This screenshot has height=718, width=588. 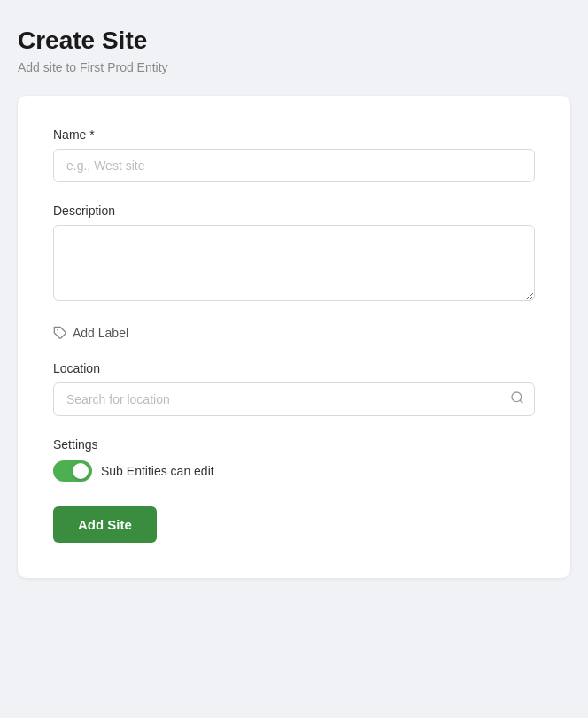 What do you see at coordinates (294, 155) in the screenshot?
I see `name-field-group: Name *` at bounding box center [294, 155].